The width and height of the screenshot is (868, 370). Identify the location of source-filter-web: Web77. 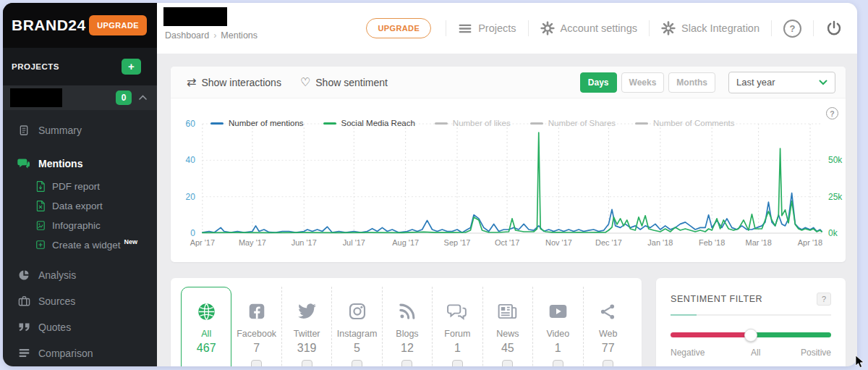
(608, 327).